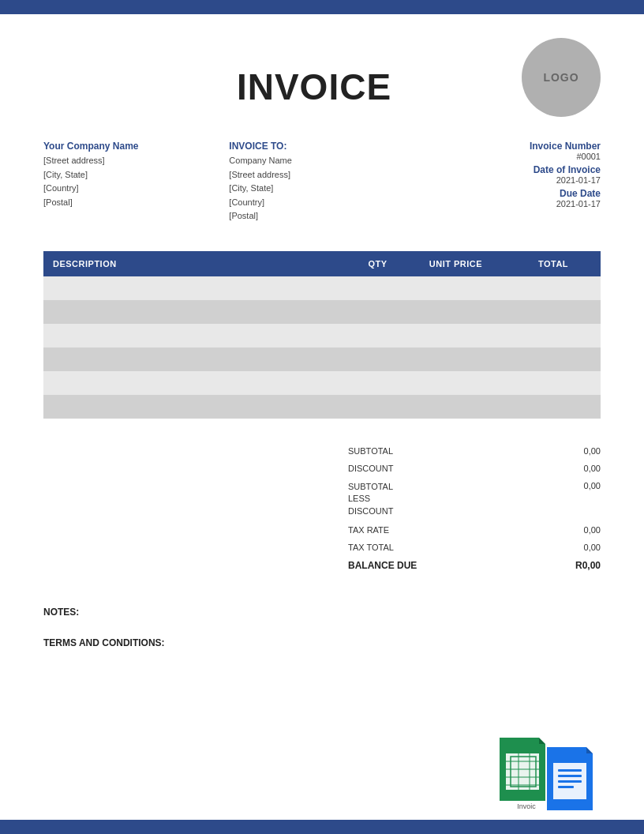 Image resolution: width=644 pixels, height=834 pixels. Describe the element at coordinates (322, 203) in the screenshot. I see `to-country: [Country]` at that location.